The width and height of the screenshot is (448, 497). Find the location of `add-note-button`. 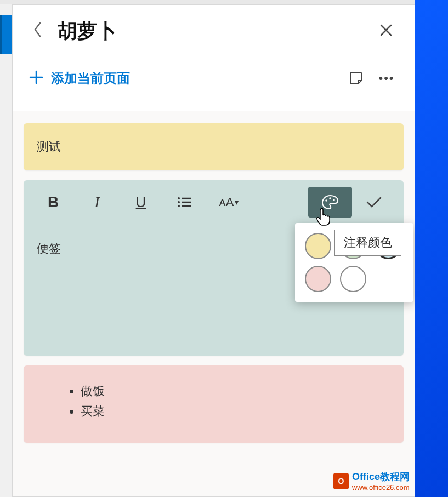

add-note-button is located at coordinates (356, 78).